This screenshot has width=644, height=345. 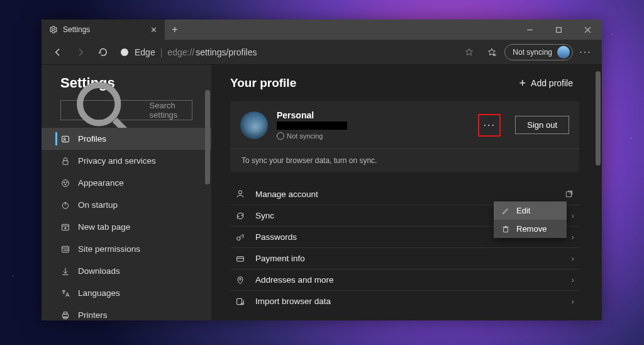 What do you see at coordinates (65, 227) in the screenshot?
I see `newtab-icon` at bounding box center [65, 227].